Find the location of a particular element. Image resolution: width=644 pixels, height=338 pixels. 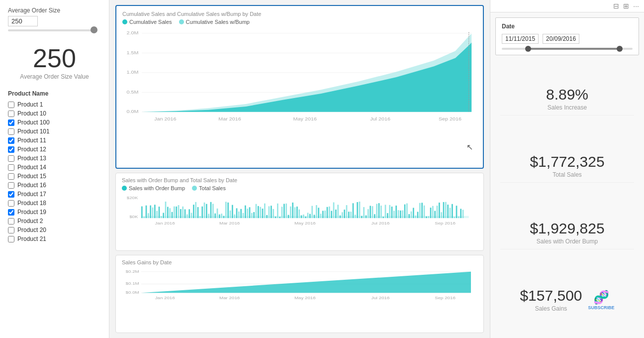

list-item: Product 14 is located at coordinates (55, 167).